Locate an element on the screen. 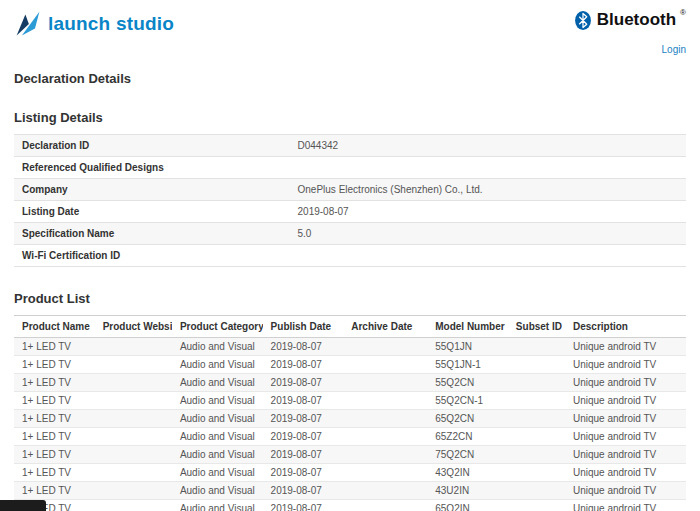 This screenshot has width=700, height=511. table-row: 1+ LED TVAudio and Visual2019-08-0775Q2C… is located at coordinates (350, 455).